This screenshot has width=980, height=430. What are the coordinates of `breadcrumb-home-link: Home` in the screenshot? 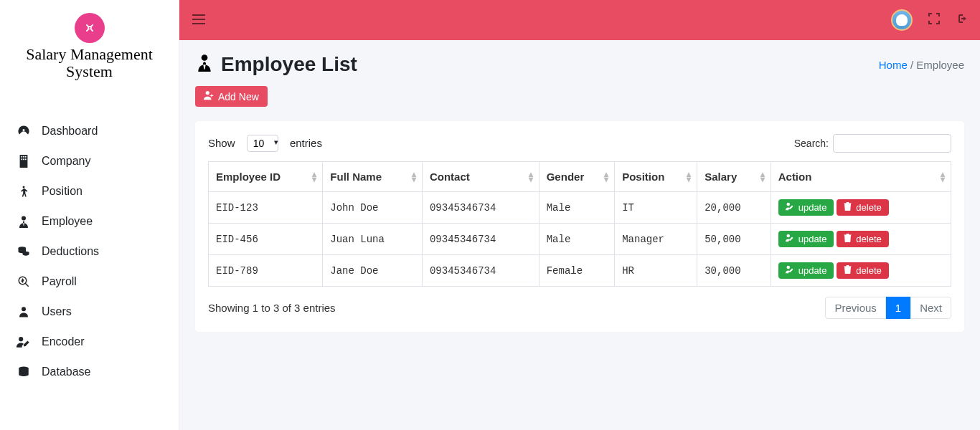 It's located at (893, 64).